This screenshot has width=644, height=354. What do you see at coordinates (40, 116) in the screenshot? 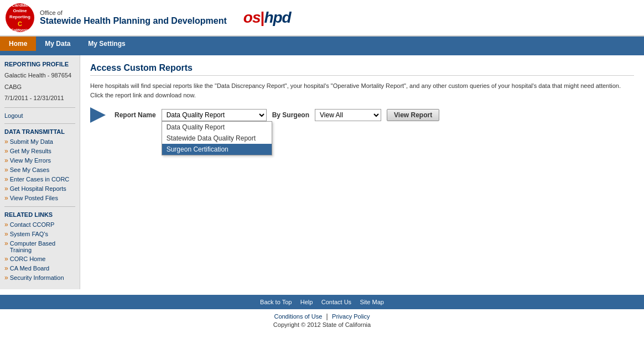
I see `logout-link: Logout` at bounding box center [40, 116].